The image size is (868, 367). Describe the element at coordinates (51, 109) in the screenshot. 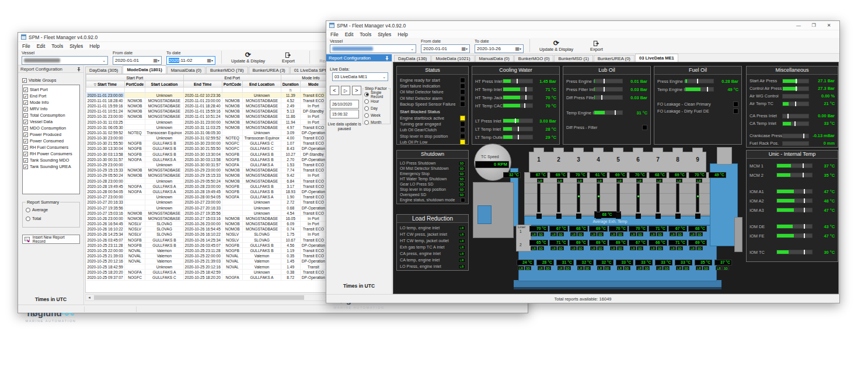

I see `group-checkbox-mrv-info: ✓MRV Info` at that location.